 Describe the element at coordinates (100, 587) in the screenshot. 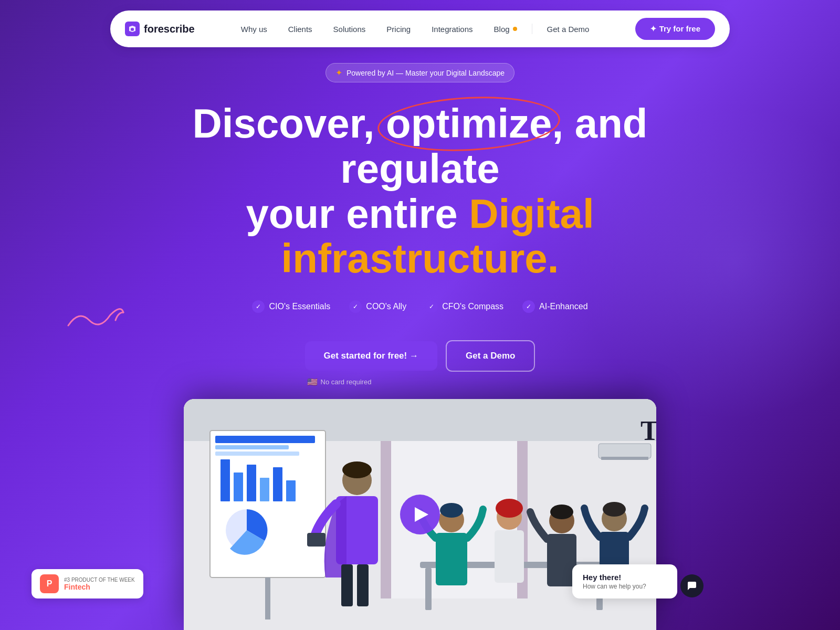

I see `ph-category: Fintech` at that location.